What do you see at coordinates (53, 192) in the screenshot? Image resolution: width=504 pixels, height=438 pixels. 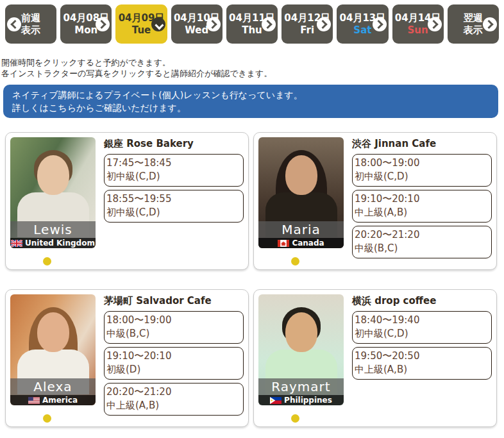 I see `instructor-photo: Lewis United Kingdom` at bounding box center [53, 192].